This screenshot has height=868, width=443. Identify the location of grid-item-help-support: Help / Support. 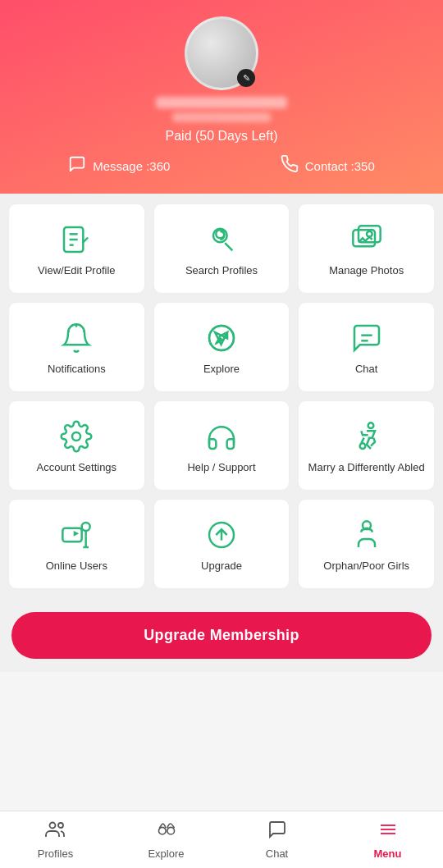
(222, 445).